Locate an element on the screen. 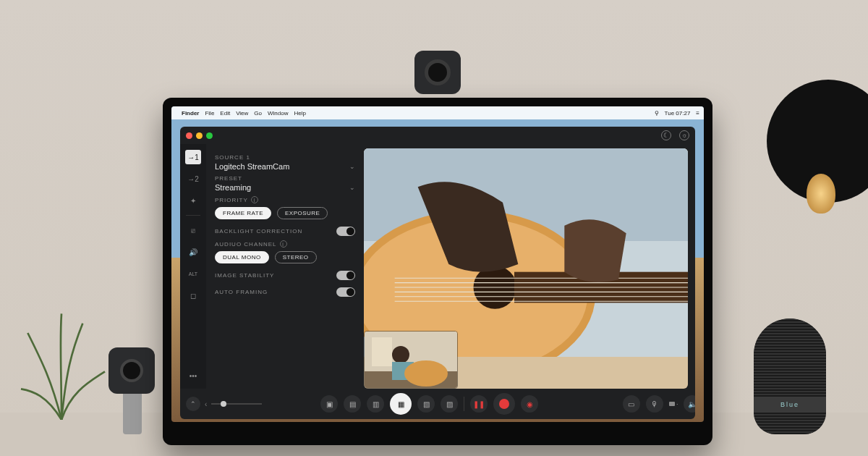 Image resolution: width=868 pixels, height=456 pixels. camera-icon: ⎚ is located at coordinates (193, 230).